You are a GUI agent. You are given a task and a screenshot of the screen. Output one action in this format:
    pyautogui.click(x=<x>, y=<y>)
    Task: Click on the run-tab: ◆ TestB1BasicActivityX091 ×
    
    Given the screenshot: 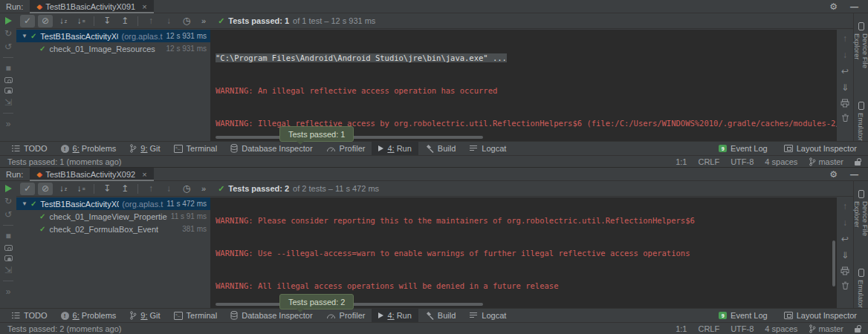 What is the action you would take?
    pyautogui.click(x=91, y=7)
    